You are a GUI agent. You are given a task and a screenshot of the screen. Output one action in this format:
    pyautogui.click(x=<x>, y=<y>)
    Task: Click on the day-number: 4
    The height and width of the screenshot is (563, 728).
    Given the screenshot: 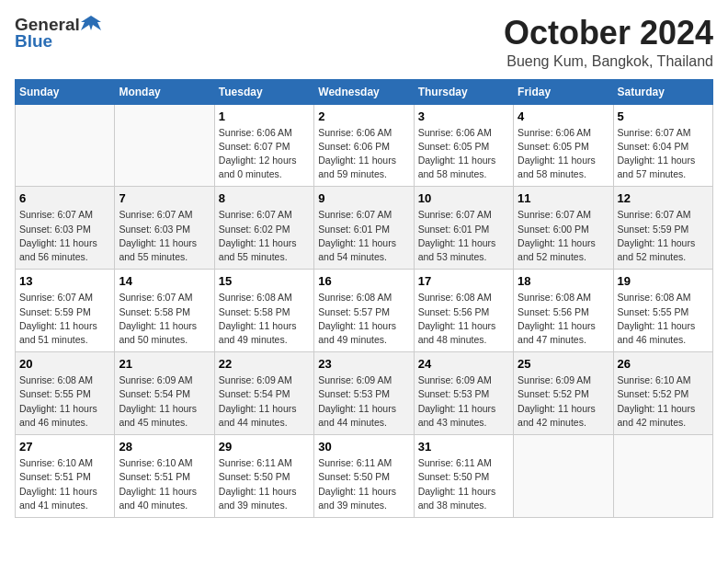 What is the action you would take?
    pyautogui.click(x=563, y=116)
    